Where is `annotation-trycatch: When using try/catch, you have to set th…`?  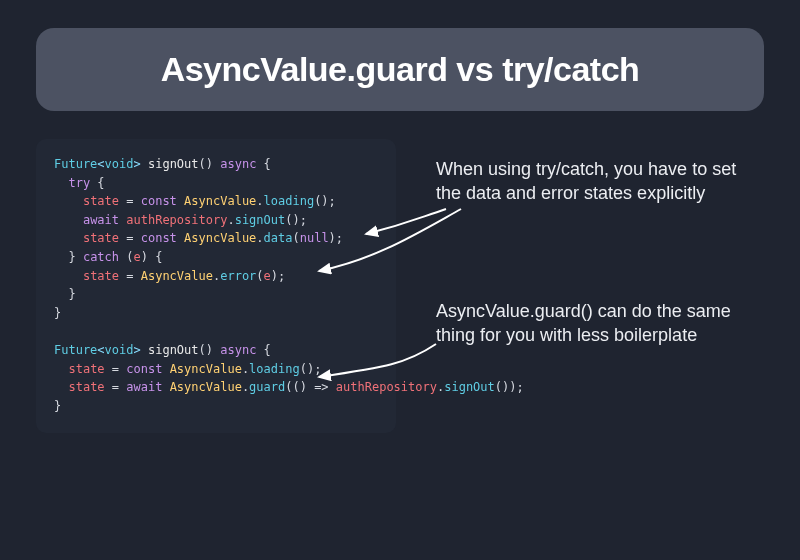
annotation-trycatch: When using try/catch, you have to set th… is located at coordinates (601, 182).